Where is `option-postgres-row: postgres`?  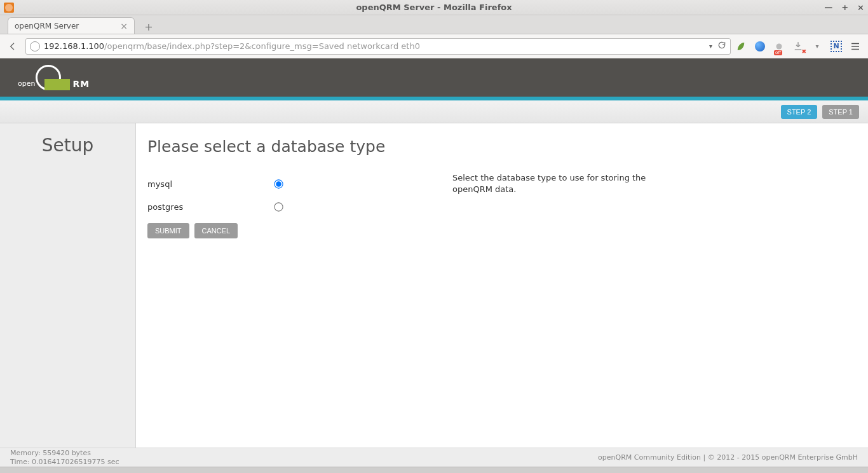 option-postgres-row: postgres is located at coordinates (287, 207).